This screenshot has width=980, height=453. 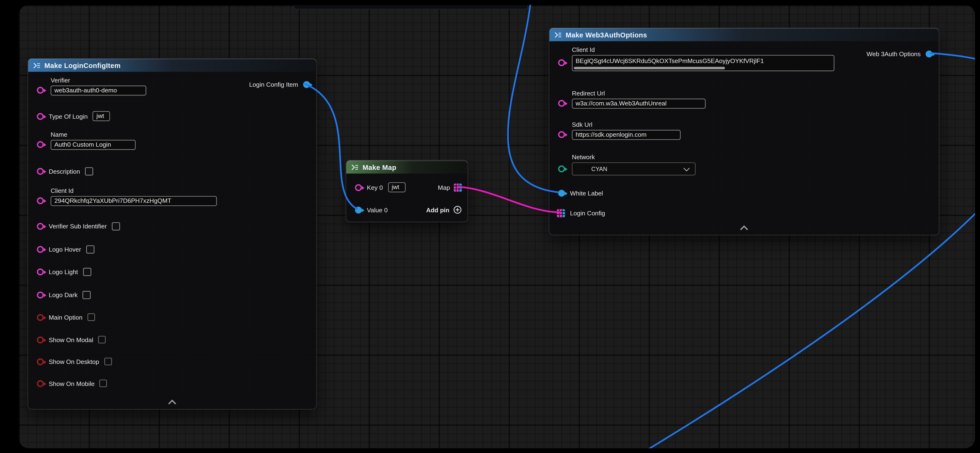 What do you see at coordinates (703, 63) in the screenshot?
I see `client-id-input: BEglQSgt4cUWcj6SKRdu5QkOXTsePmMcusG5EAoy…` at bounding box center [703, 63].